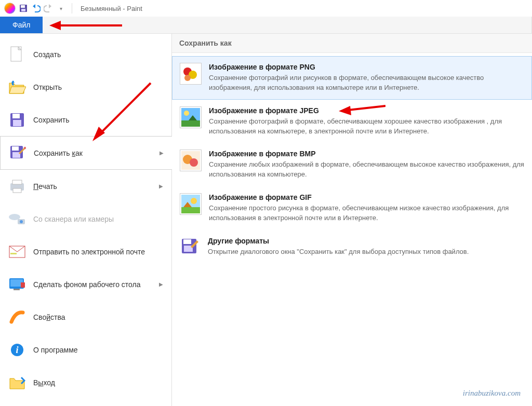  I want to click on format-bmp: Изображение в формате BMP Сохранение люб…, so click(352, 165).